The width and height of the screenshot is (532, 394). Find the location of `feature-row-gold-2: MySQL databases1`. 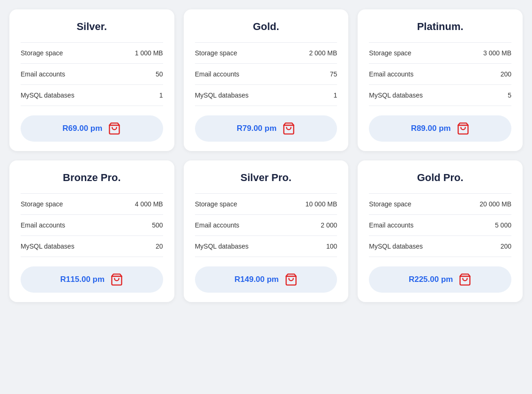

feature-row-gold-2: MySQL databases1 is located at coordinates (266, 96).